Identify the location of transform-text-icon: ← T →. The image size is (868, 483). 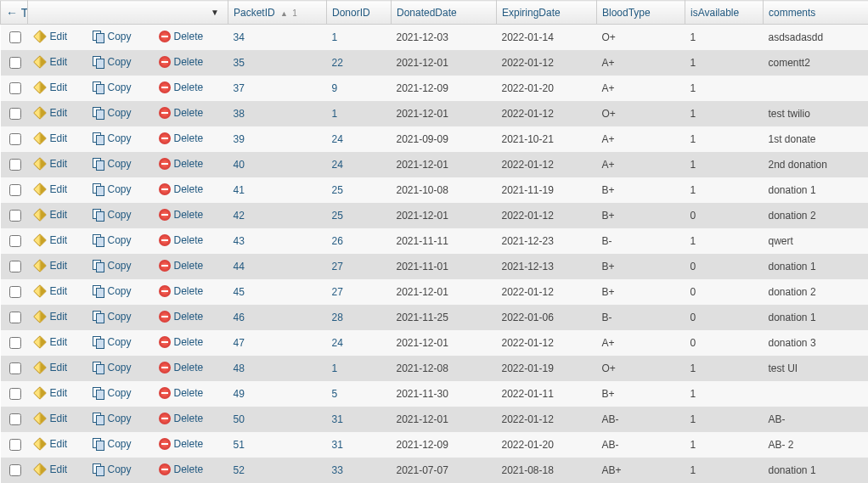
(14, 13).